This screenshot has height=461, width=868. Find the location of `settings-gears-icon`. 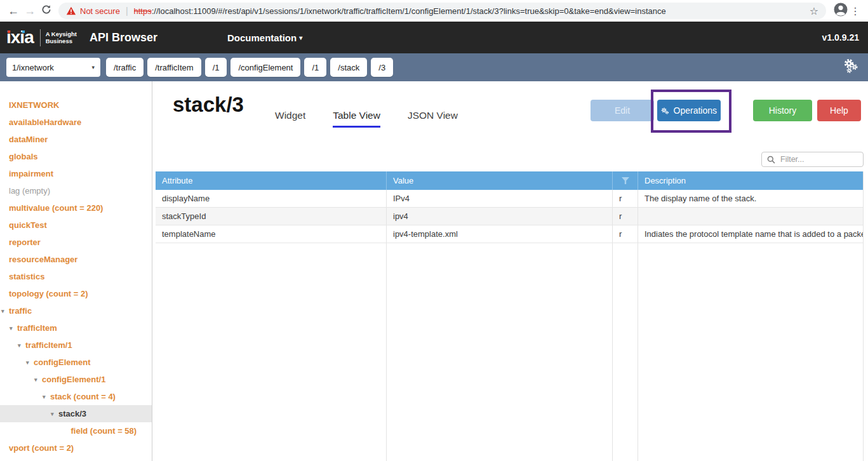

settings-gears-icon is located at coordinates (851, 67).